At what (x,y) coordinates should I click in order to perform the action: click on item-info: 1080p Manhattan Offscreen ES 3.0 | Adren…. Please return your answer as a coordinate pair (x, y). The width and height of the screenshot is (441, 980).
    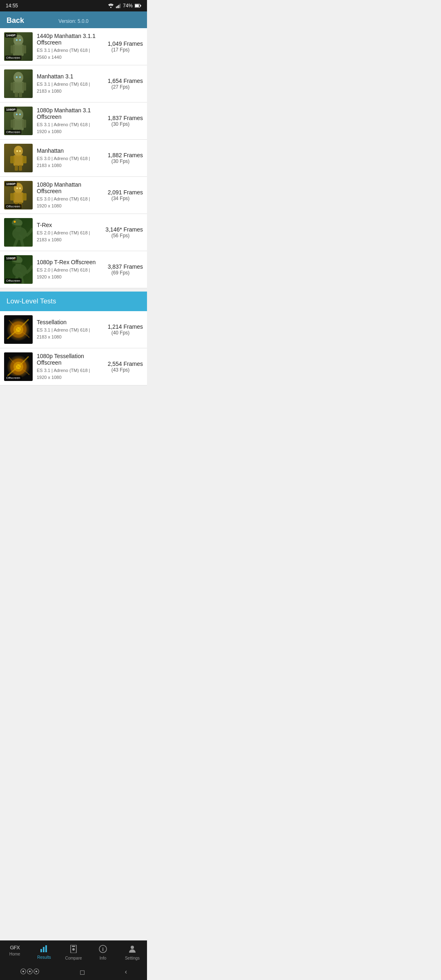
    Looking at the image, I should click on (67, 195).